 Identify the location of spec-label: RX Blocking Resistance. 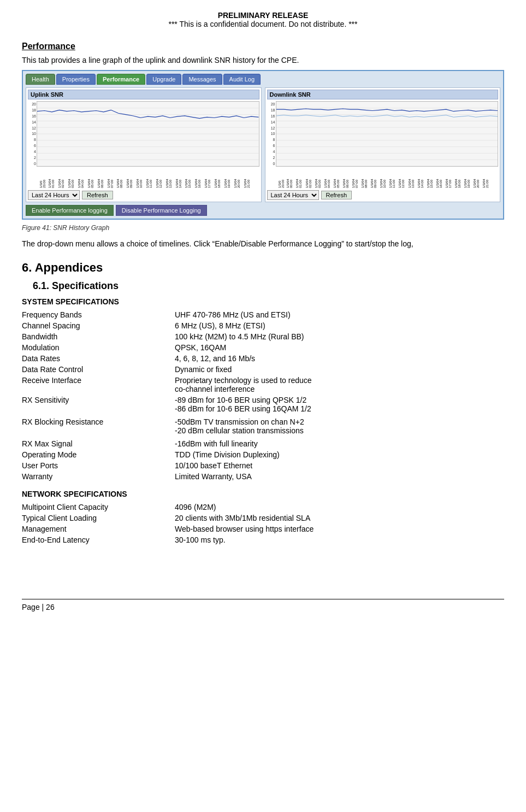
(98, 426).